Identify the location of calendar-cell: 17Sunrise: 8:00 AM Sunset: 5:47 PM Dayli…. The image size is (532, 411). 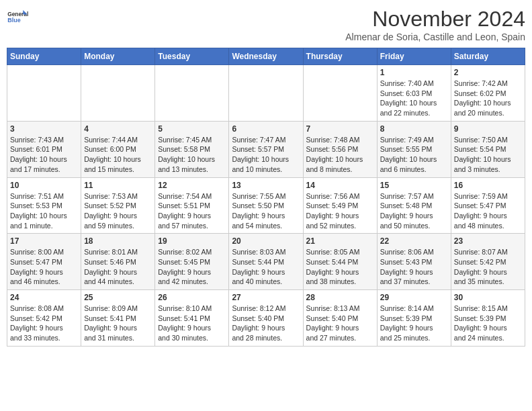
(44, 262).